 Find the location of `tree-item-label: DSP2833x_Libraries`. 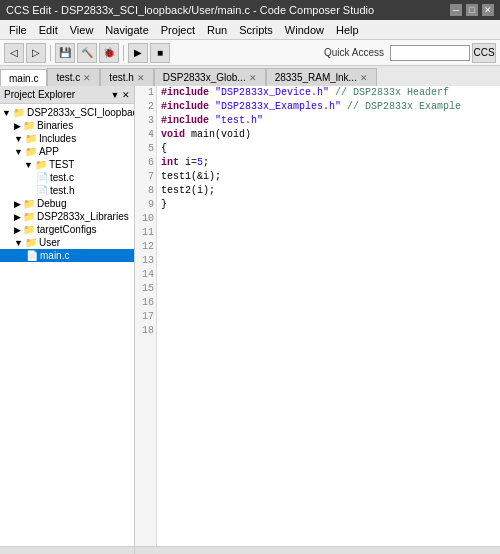

tree-item-label: DSP2833x_Libraries is located at coordinates (83, 216).